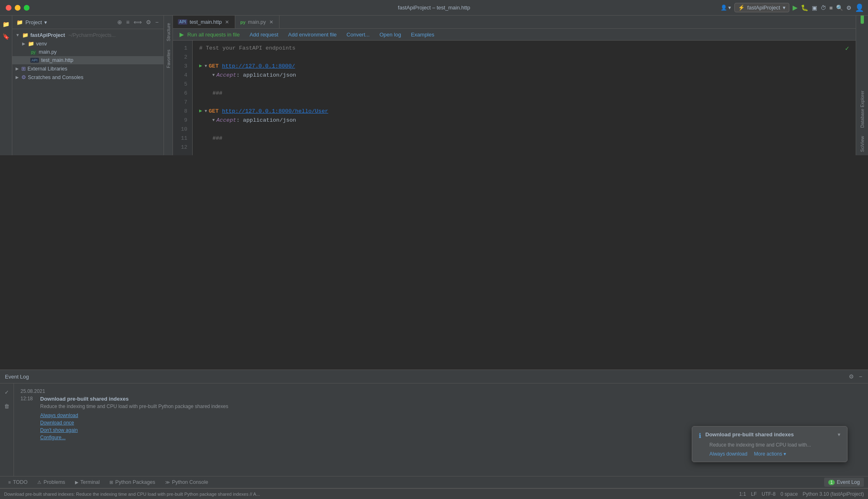 The width and height of the screenshot is (868, 499). I want to click on problems-icon: ⚠, so click(39, 483).